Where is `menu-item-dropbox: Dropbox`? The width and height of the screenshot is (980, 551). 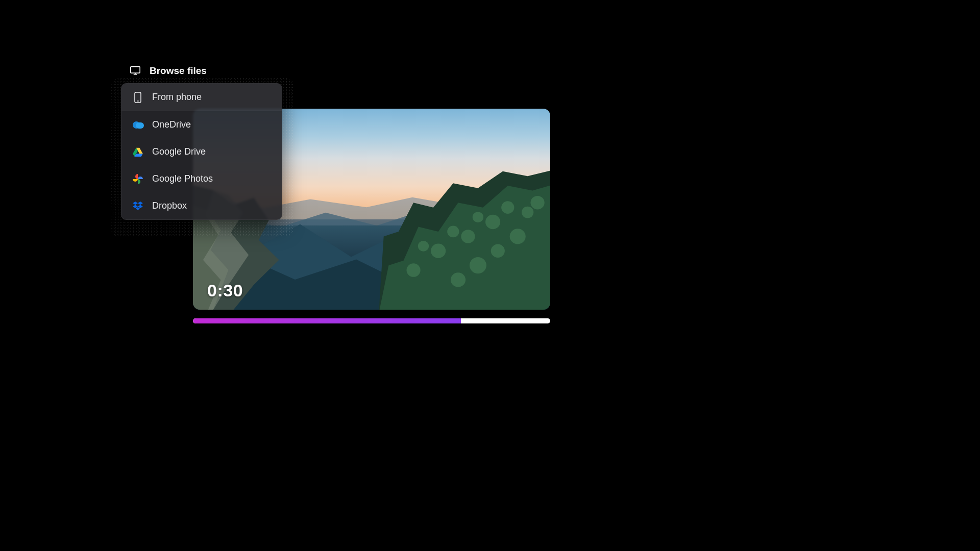
menu-item-dropbox: Dropbox is located at coordinates (202, 206).